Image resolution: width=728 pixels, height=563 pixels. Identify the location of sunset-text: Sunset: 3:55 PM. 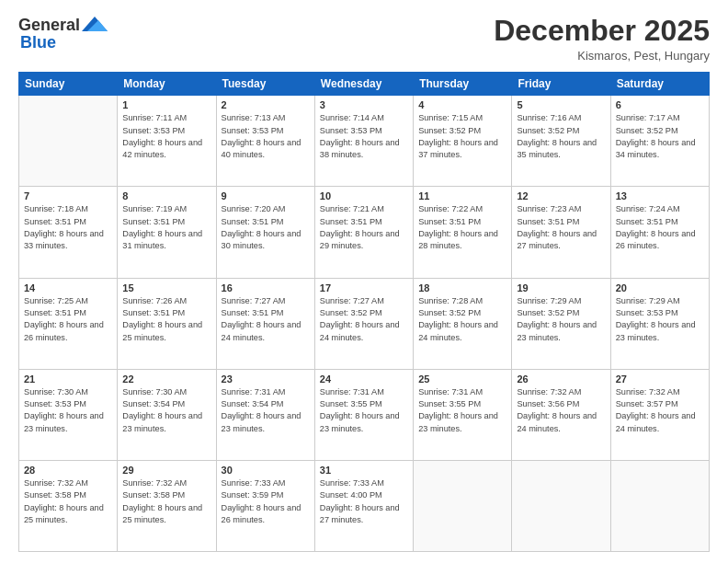
(449, 404).